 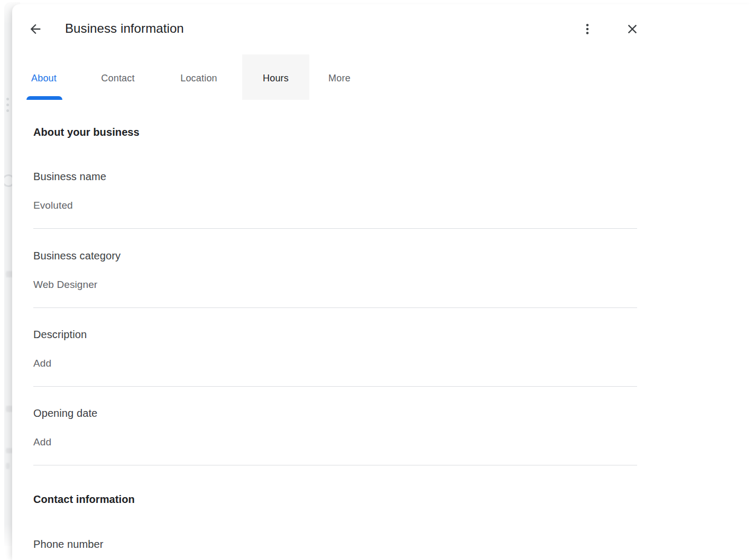 What do you see at coordinates (84, 500) in the screenshot?
I see `section-heading-contact: Contact information` at bounding box center [84, 500].